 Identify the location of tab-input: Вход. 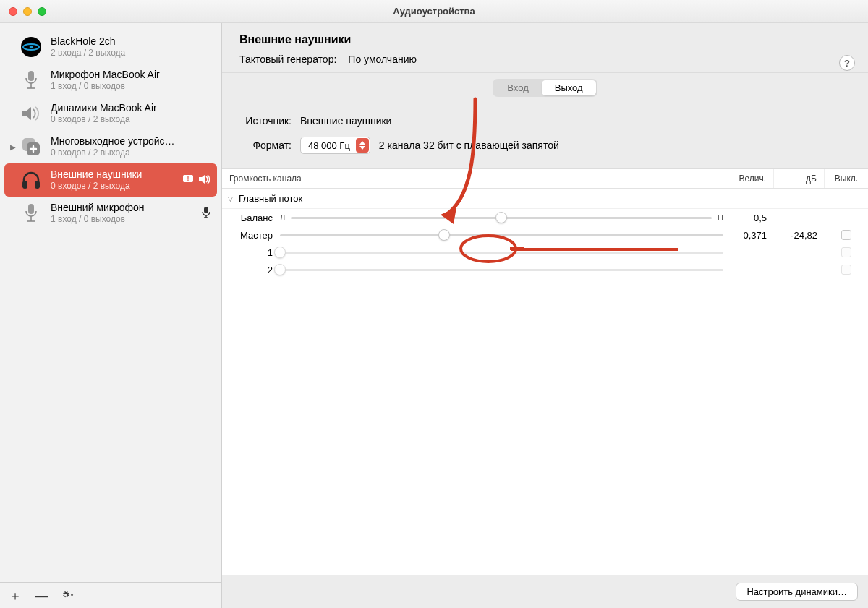
(518, 88).